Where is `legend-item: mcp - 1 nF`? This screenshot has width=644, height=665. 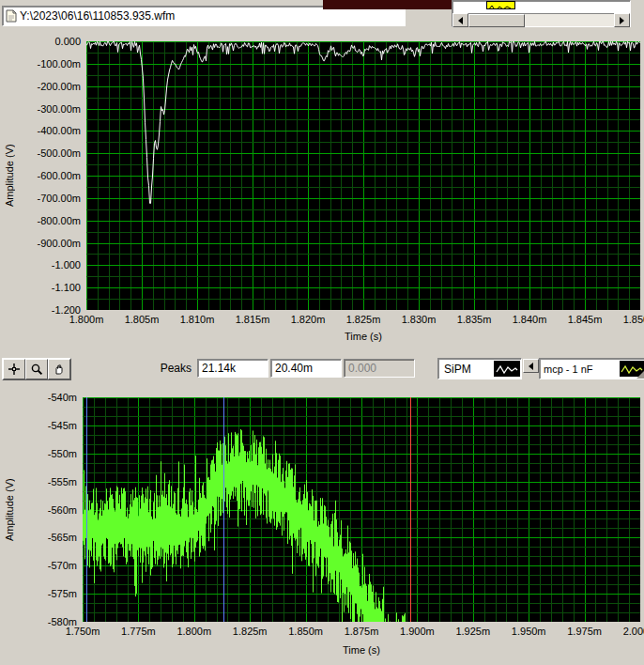
legend-item: mcp - 1 nF is located at coordinates (591, 368).